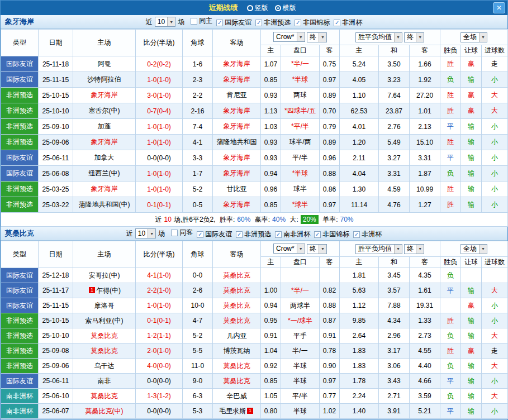 The height and width of the screenshot is (420, 508). Describe the element at coordinates (359, 205) in the screenshot. I see `avg-home-odds: 11.14` at that location.